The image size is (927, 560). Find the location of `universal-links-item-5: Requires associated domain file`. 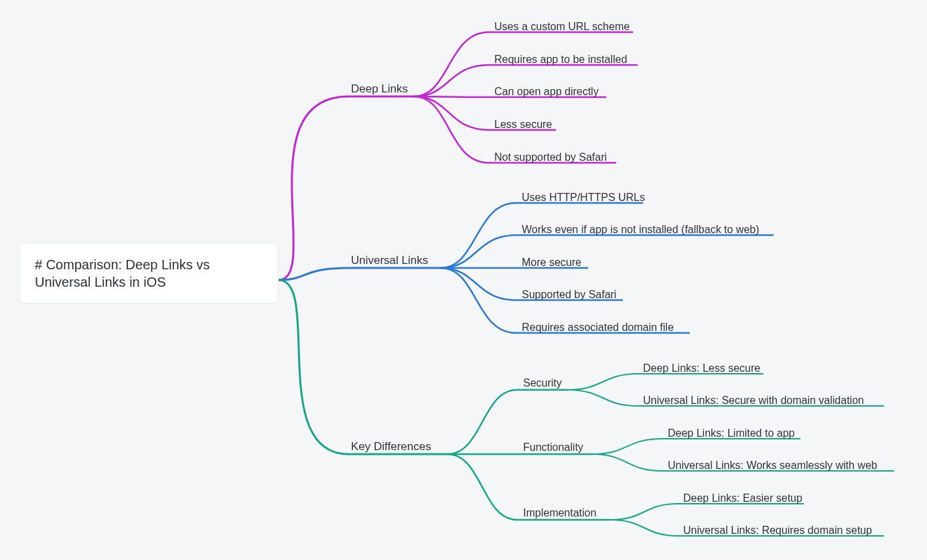

universal-links-item-5: Requires associated domain file is located at coordinates (597, 328).